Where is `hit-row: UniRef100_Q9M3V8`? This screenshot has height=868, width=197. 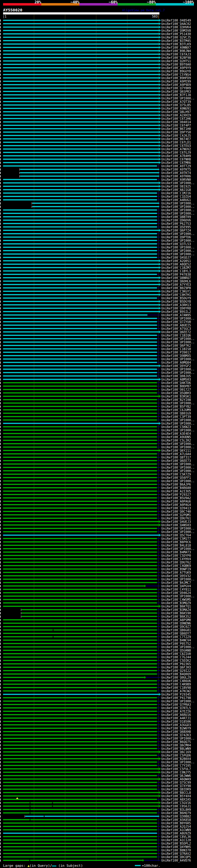 hit-row: UniRef100_Q9M3V8 is located at coordinates (98, 31).